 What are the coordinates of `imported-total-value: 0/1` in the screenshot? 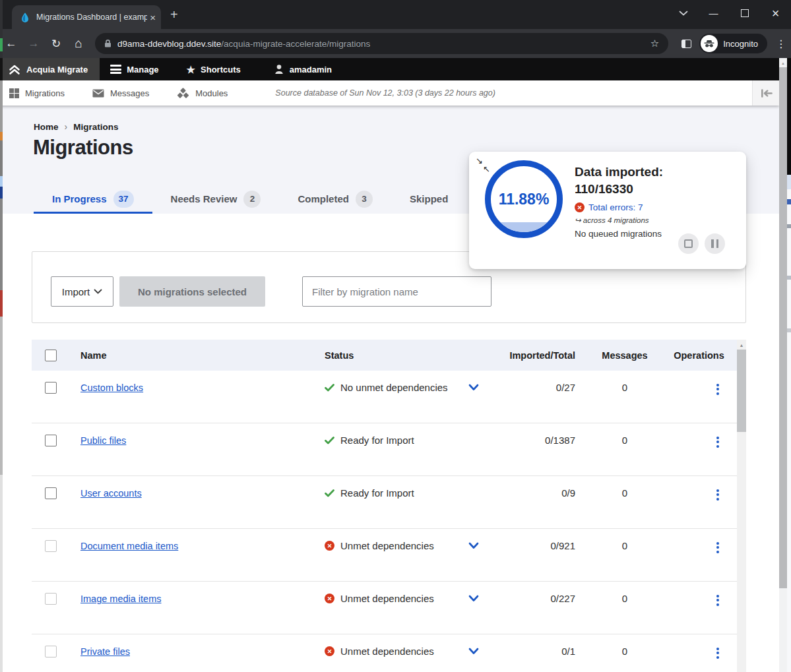 It's located at (546, 646).